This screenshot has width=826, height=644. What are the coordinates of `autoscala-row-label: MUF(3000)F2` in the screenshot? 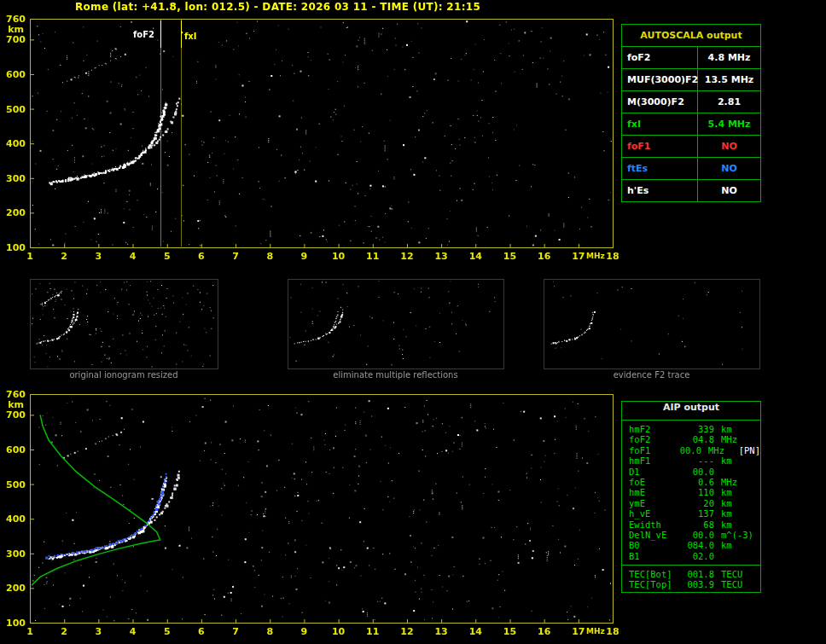 It's located at (660, 80).